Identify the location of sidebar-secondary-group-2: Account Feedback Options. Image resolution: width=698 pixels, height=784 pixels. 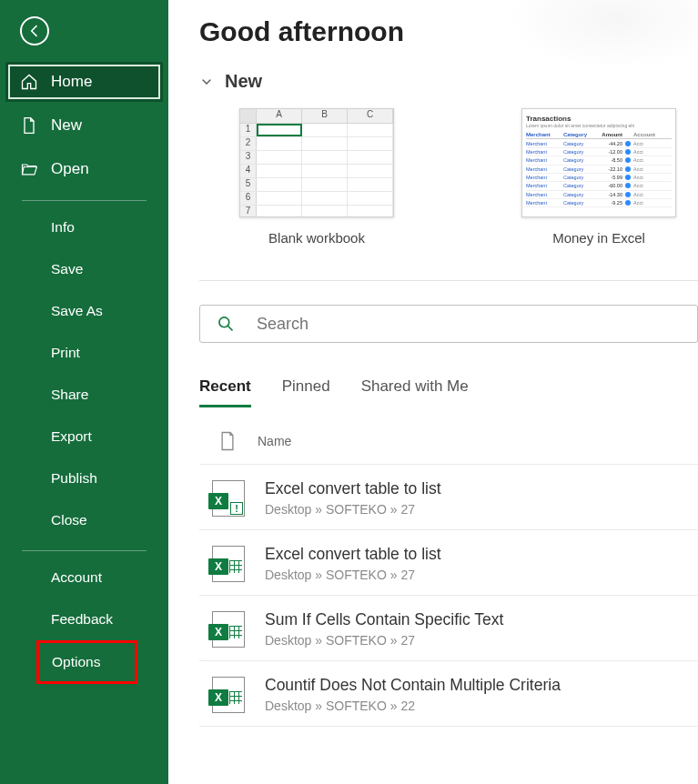
(84, 623).